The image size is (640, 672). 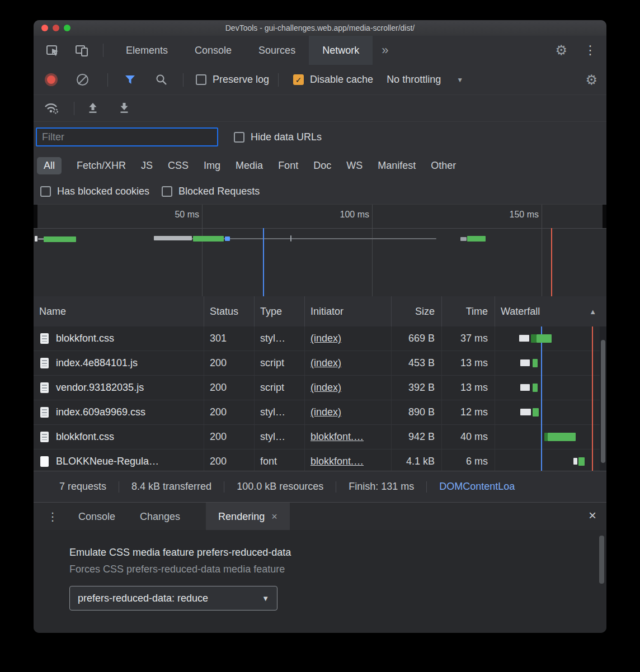 What do you see at coordinates (229, 311) in the screenshot?
I see `column-header-status: Status` at bounding box center [229, 311].